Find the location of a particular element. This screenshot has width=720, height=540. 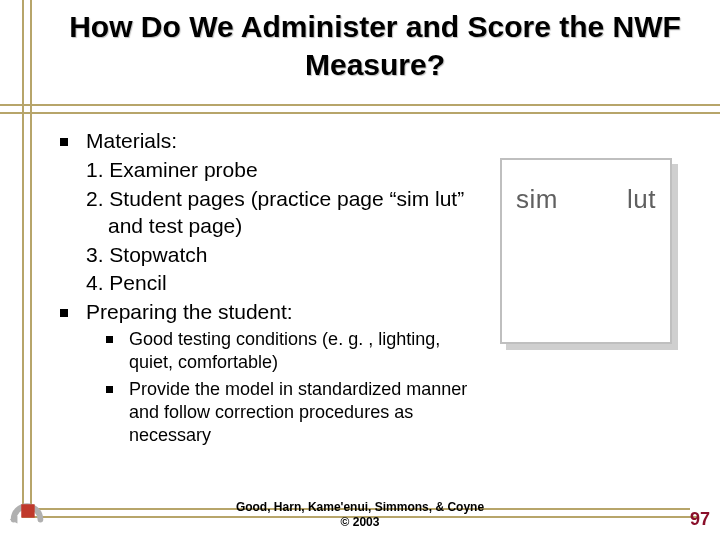

preparing-text: Provide the model in standardized manner… is located at coordinates (300, 412).